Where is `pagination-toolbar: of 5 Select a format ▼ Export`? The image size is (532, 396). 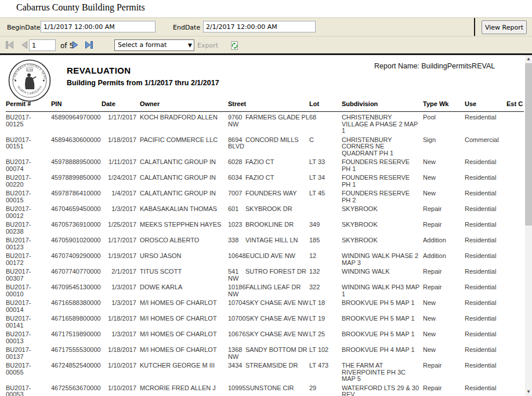
pagination-toolbar: of 5 Select a format ▼ Export is located at coordinates (266, 45).